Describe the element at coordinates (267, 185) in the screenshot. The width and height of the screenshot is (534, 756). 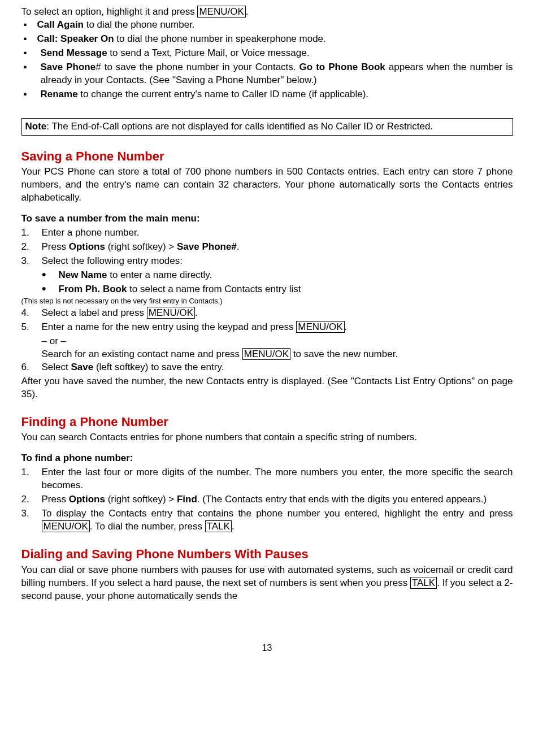
I see `saving-para: Your PCS Phone can store a total of 700 …` at that location.